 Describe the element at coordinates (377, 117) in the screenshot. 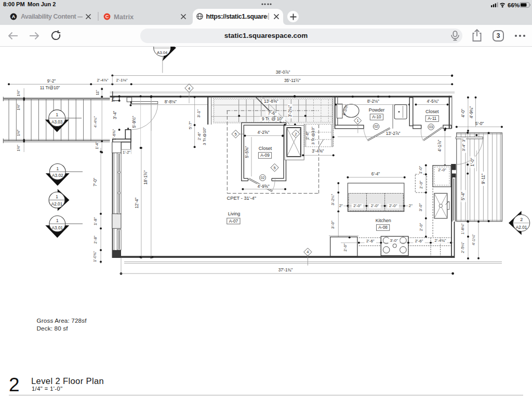

I see `svg-text: A-10` at that location.